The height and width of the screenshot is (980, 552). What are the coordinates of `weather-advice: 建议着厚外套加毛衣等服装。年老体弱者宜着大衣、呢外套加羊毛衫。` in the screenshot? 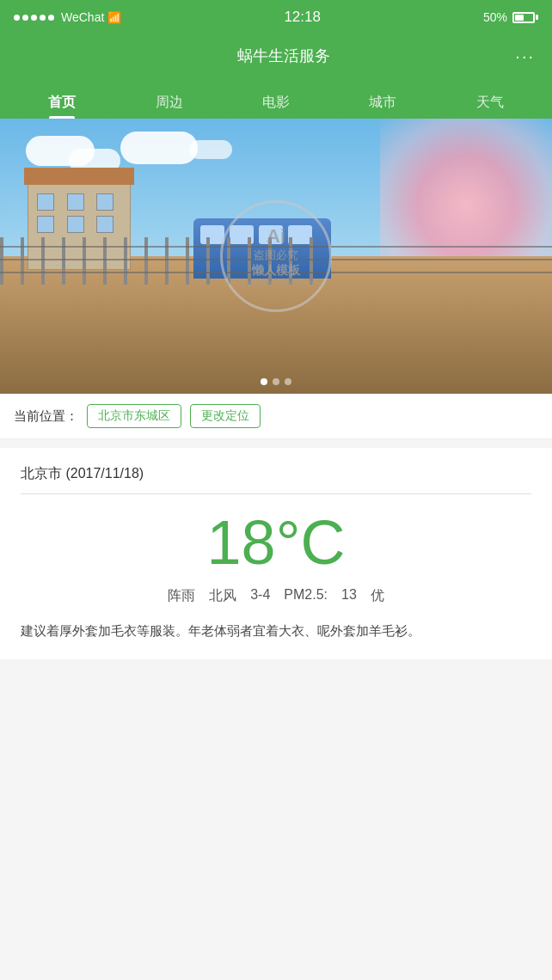 It's located at (276, 631).